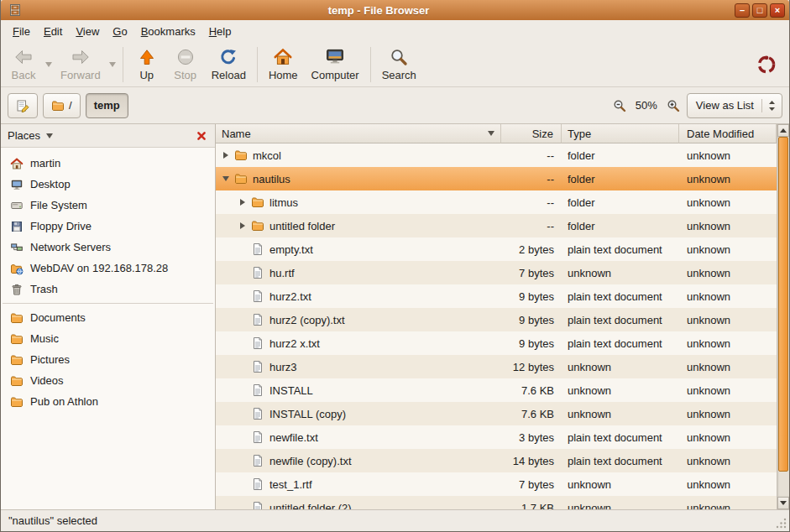  What do you see at coordinates (336, 76) in the screenshot?
I see `computer-label: Computer` at bounding box center [336, 76].